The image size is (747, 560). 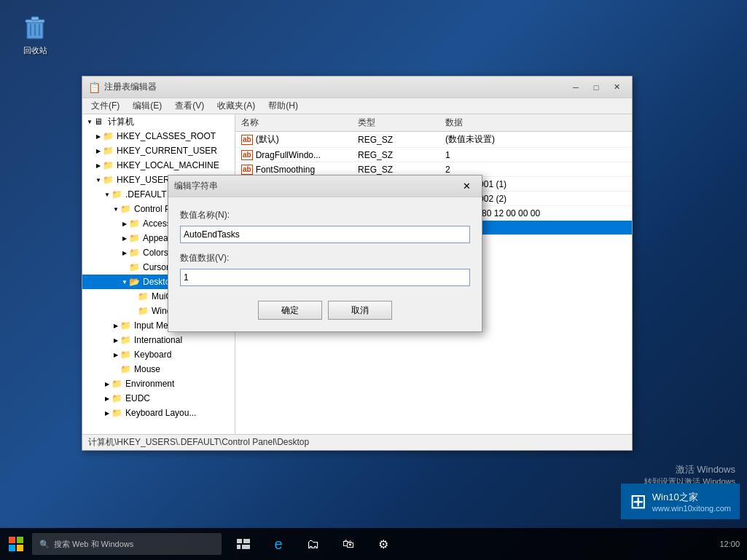 What do you see at coordinates (373, 544) in the screenshot?
I see `taskbar: 🔍 搜索 Web 和 Windows e 🗂 🛍 ⚙ 12:00` at bounding box center [373, 544].